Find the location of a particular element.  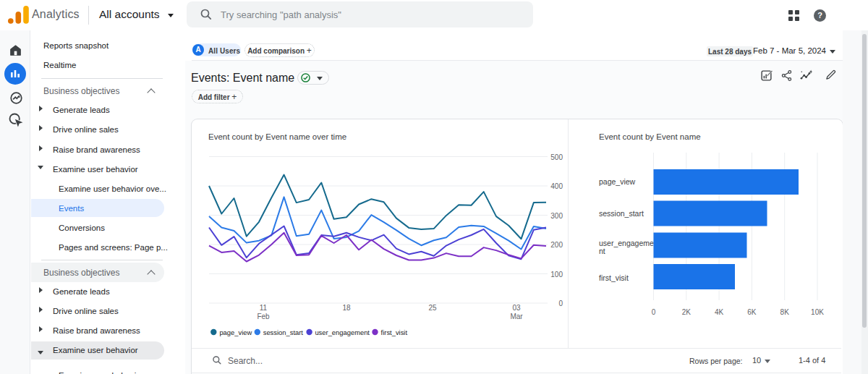

svg-text: 2K is located at coordinates (687, 313).